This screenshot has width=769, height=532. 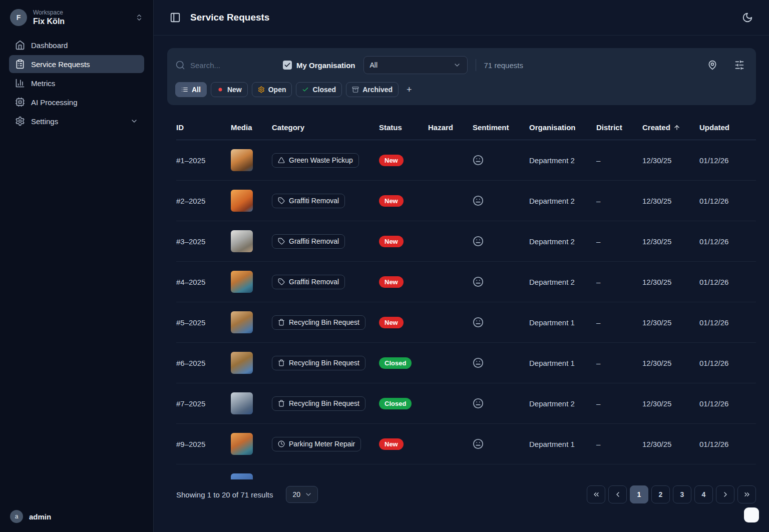 I want to click on tab-open: Open, so click(x=272, y=90).